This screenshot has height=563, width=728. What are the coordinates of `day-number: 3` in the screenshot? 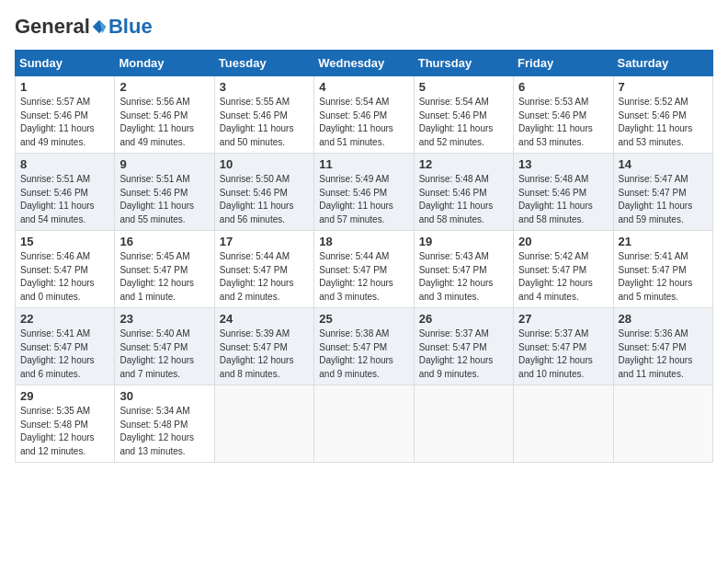 It's located at (265, 86).